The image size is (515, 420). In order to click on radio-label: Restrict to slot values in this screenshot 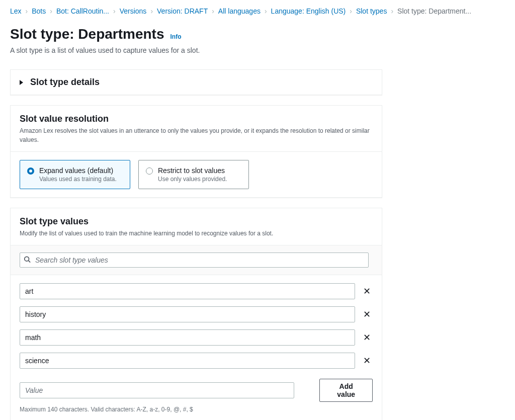, I will do `click(192, 171)`.